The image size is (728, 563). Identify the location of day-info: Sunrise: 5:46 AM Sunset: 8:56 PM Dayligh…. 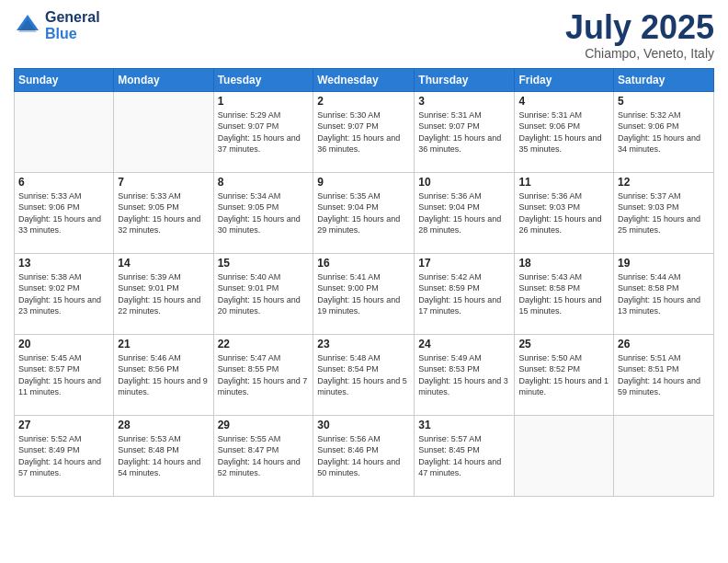
(164, 375).